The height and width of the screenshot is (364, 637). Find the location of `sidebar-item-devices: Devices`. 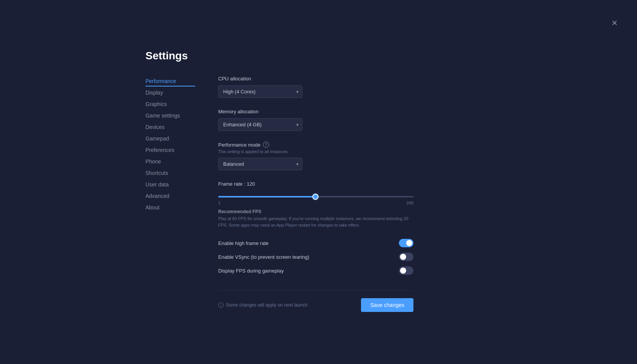

sidebar-item-devices: Devices is located at coordinates (170, 127).